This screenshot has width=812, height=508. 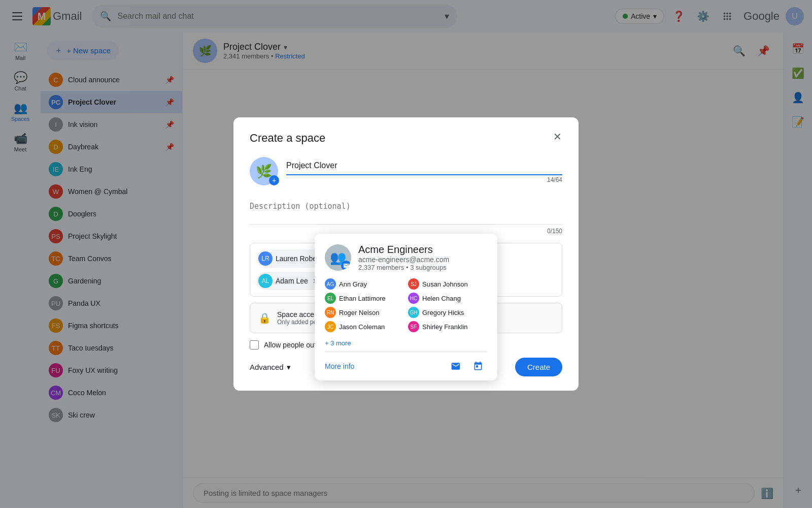 What do you see at coordinates (557, 137) in the screenshot?
I see `close-icon: ✕` at bounding box center [557, 137].